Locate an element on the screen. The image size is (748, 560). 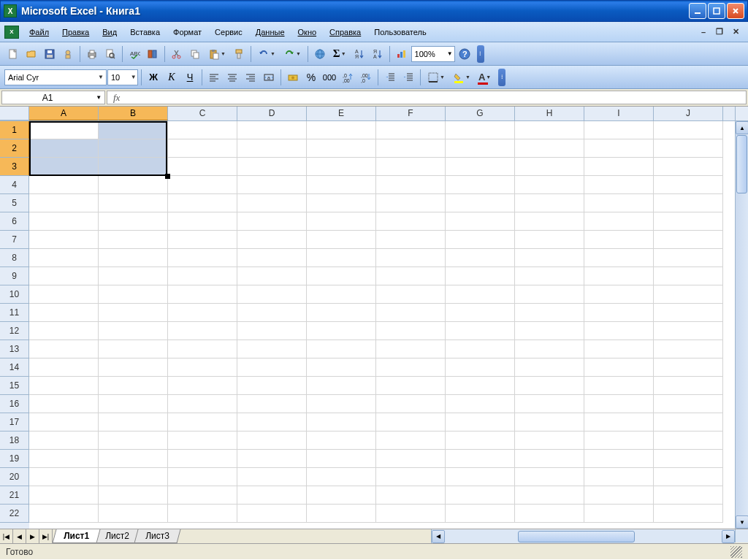
maximize-button is located at coordinates (717, 11).